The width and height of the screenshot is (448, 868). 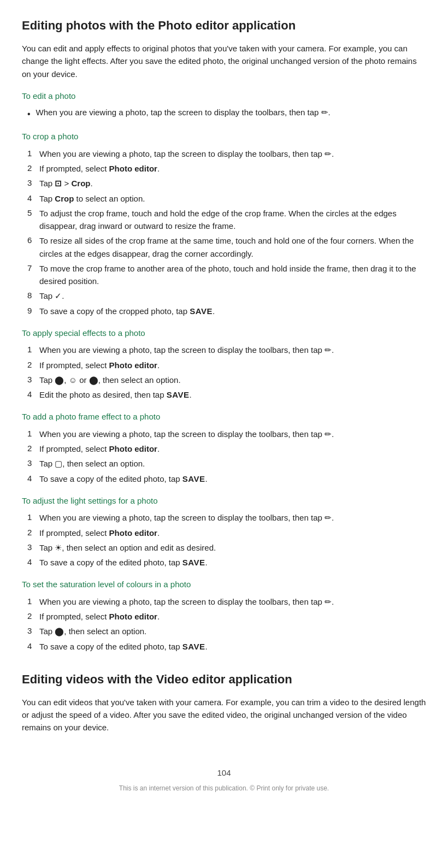 I want to click on step-number: 8, so click(x=33, y=296).